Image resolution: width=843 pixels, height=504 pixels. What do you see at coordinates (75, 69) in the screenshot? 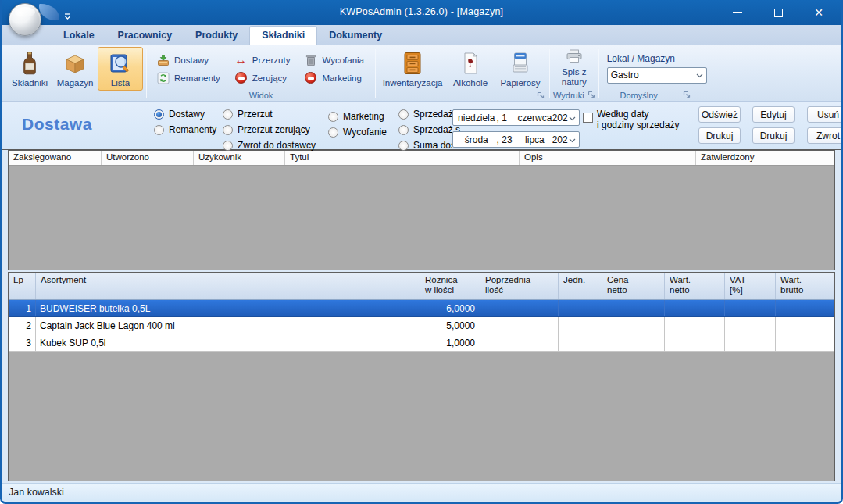
I see `magazyn-button: Magazyn` at bounding box center [75, 69].